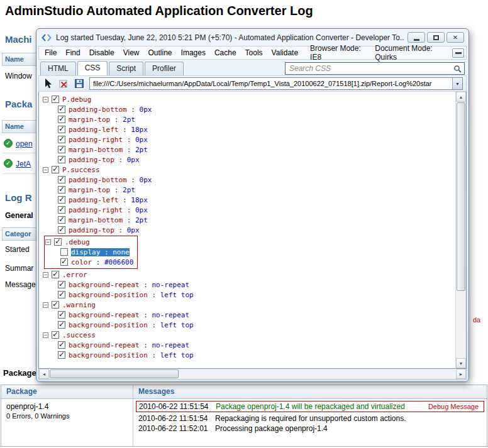 The width and height of the screenshot is (488, 448). Describe the element at coordinates (457, 68) in the screenshot. I see `search-icon` at that location.